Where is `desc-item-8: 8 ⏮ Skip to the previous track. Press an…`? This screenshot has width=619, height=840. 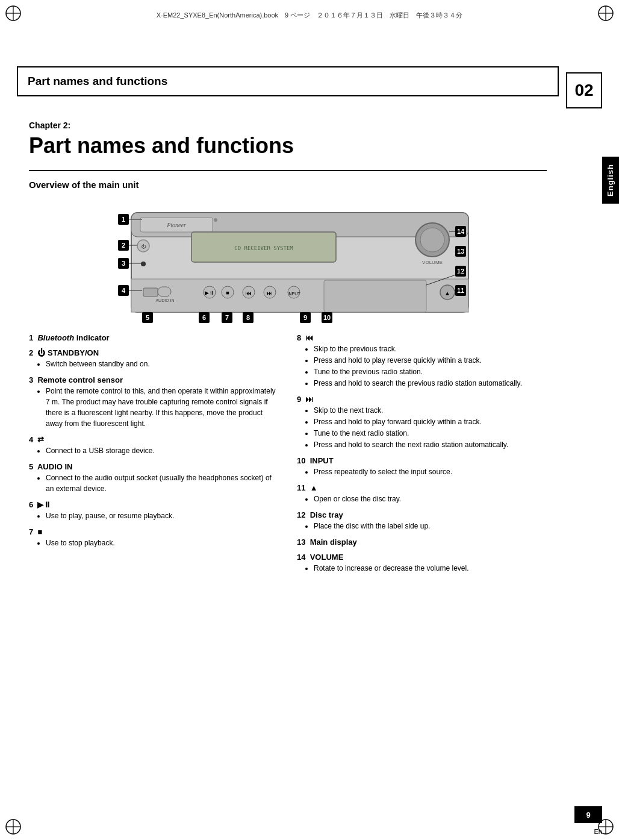 desc-item-8: 8 ⏮ Skip to the previous track. Press an… is located at coordinates (421, 361).